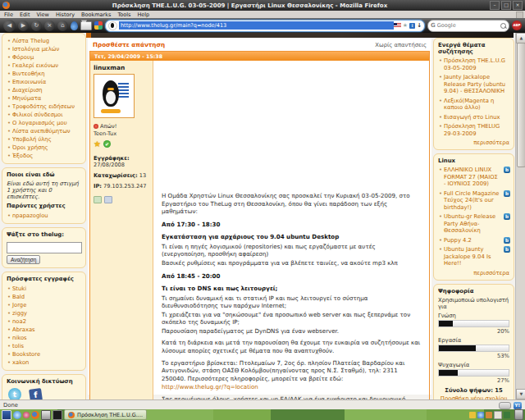 The height and width of the screenshot is (420, 525). I want to click on author-name: linuxman, so click(121, 67).